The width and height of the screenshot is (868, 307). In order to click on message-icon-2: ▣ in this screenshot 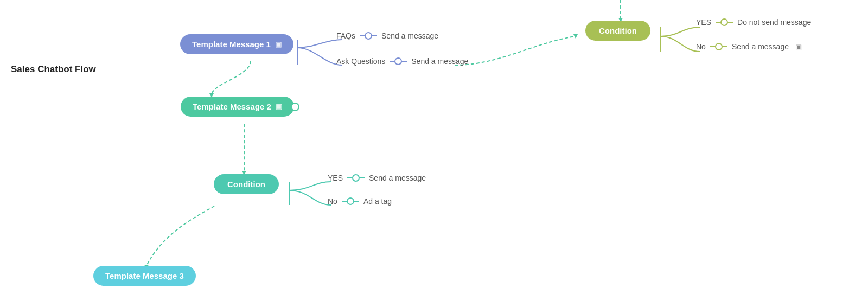, I will do `click(279, 106)`.